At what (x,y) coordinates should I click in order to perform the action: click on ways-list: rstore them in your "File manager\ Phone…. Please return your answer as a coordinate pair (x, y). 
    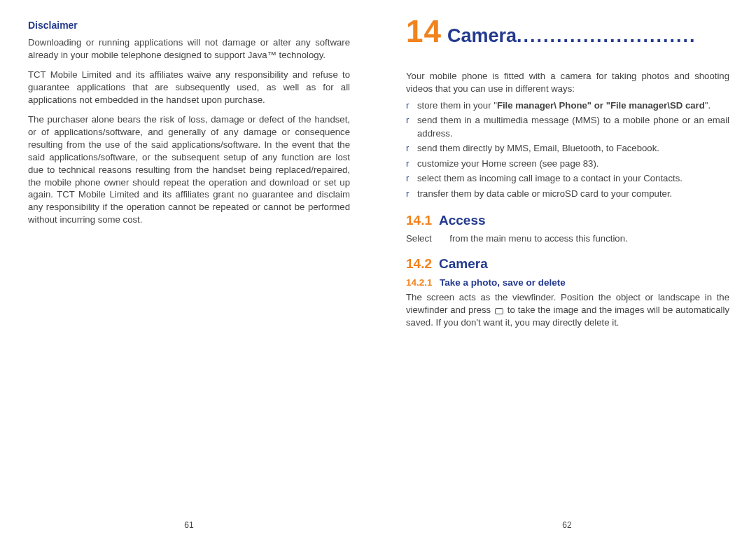
    Looking at the image, I should click on (568, 150).